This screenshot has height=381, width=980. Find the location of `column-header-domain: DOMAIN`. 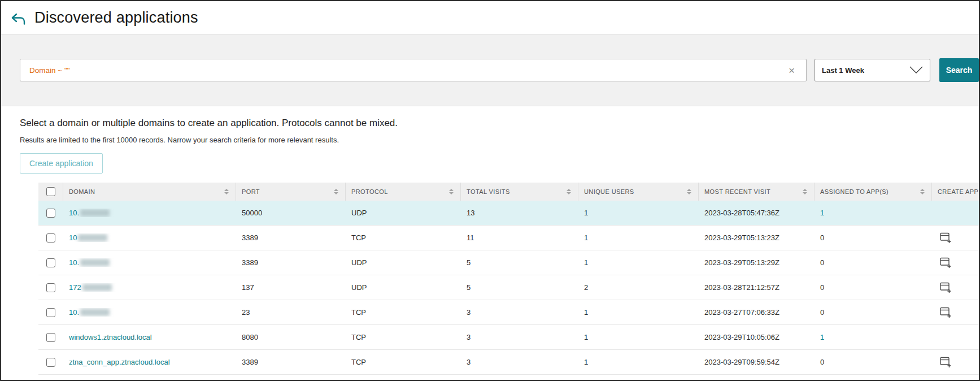

column-header-domain: DOMAIN is located at coordinates (150, 192).